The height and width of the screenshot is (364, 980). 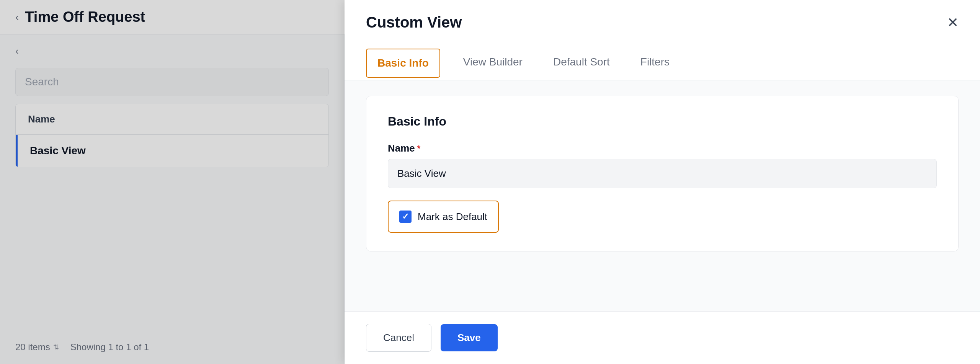 What do you see at coordinates (405, 217) in the screenshot?
I see `checkbox-check-icon: ✓` at bounding box center [405, 217].